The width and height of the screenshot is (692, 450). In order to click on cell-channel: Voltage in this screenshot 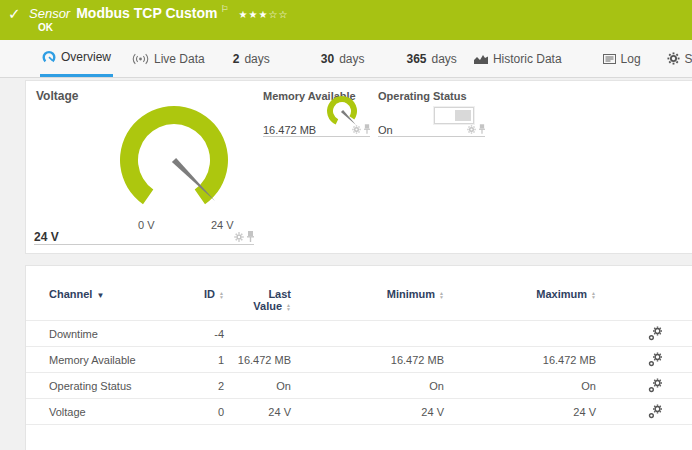, I will do `click(102, 412)`.